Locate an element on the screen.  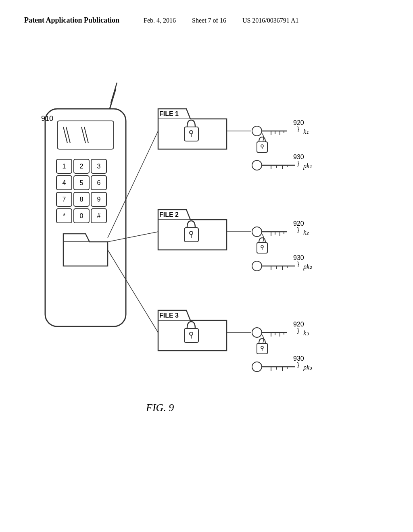
ref920-1: 920 is located at coordinates (298, 123).